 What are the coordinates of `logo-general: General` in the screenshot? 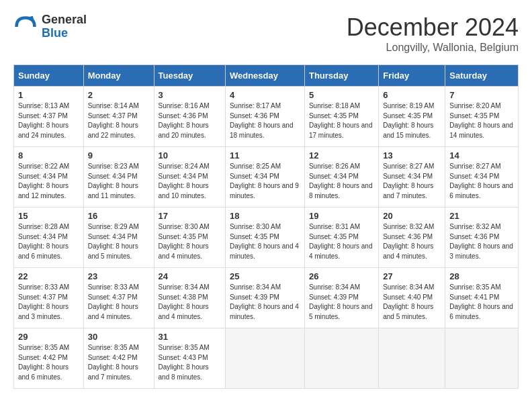 It's located at (64, 19).